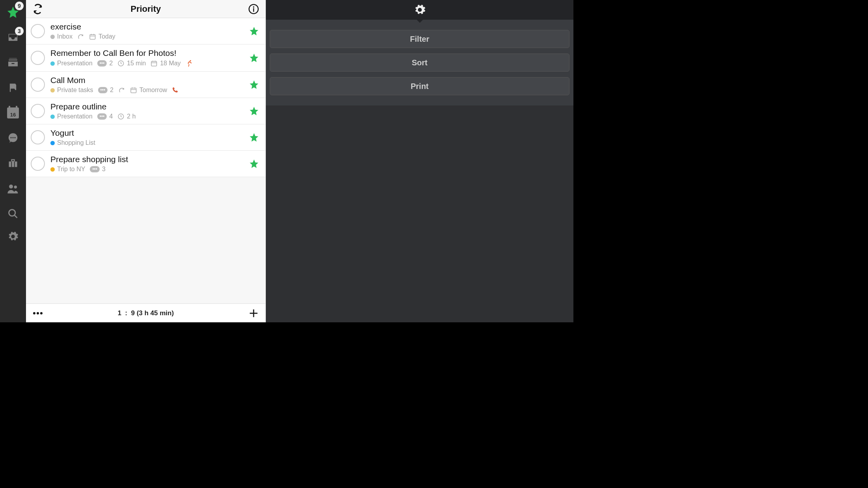 This screenshot has height=488, width=868. Describe the element at coordinates (149, 27) in the screenshot. I see `task-title: exercise` at that location.